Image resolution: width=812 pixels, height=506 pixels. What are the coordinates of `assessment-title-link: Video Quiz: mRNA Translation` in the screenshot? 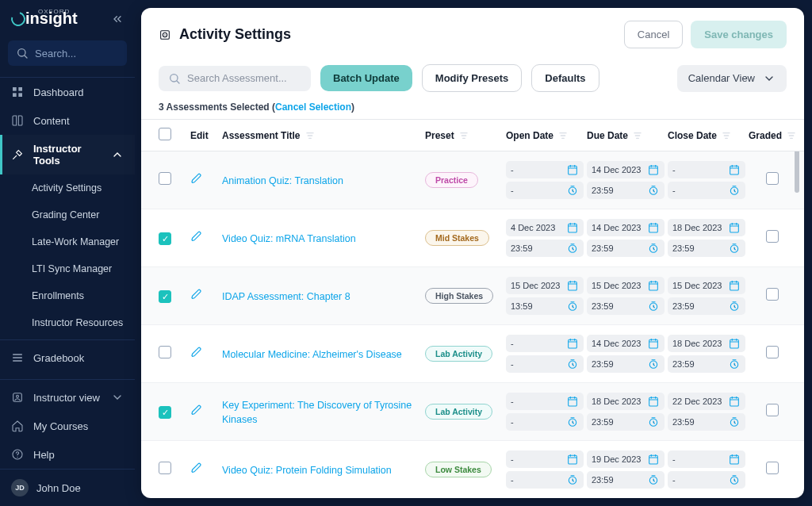 It's located at (289, 239).